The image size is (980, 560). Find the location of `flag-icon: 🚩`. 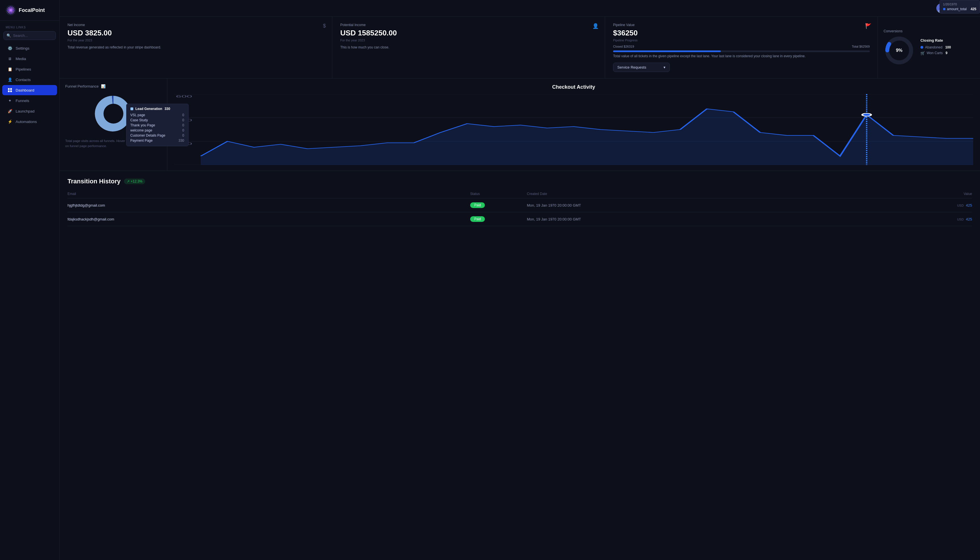

flag-icon: 🚩 is located at coordinates (868, 26).